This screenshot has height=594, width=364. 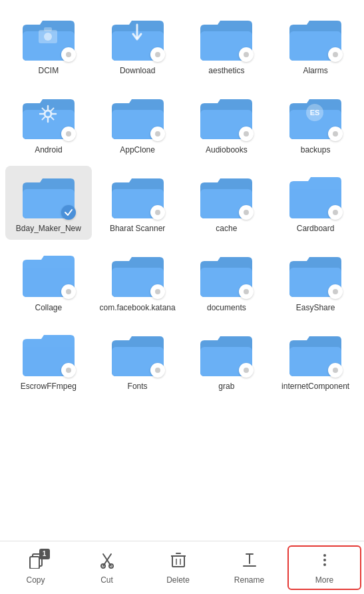 What do you see at coordinates (48, 150) in the screenshot?
I see `folder-label: Android` at bounding box center [48, 150].